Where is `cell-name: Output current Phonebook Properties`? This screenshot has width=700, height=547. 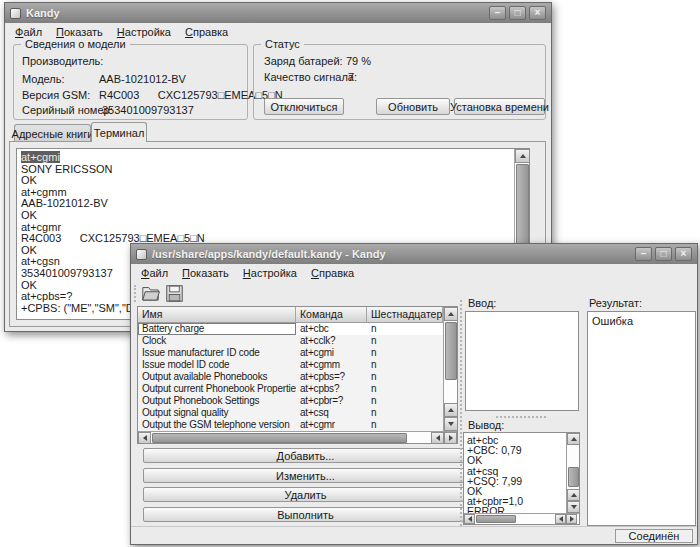
cell-name: Output current Phonebook Properties is located at coordinates (217, 389).